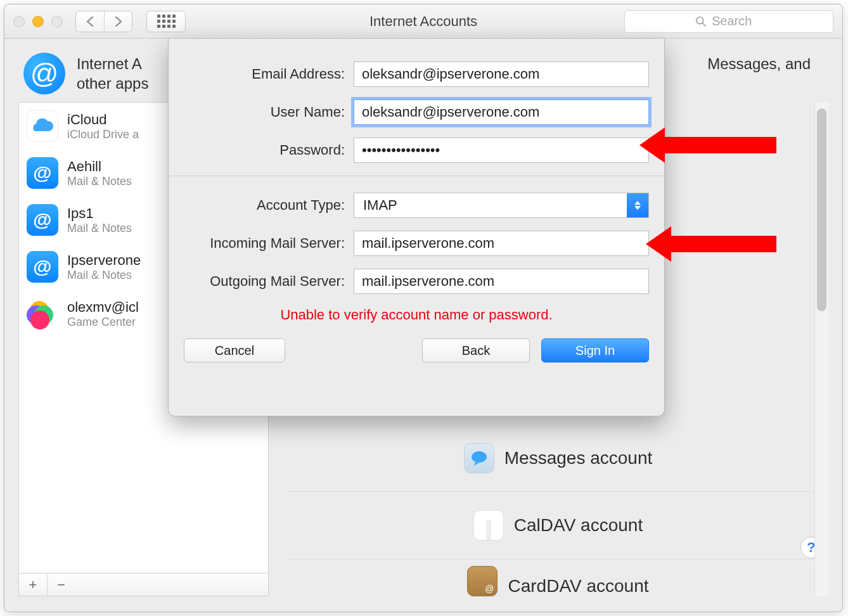  Describe the element at coordinates (61, 584) in the screenshot. I see `remove-account-button: −` at that location.